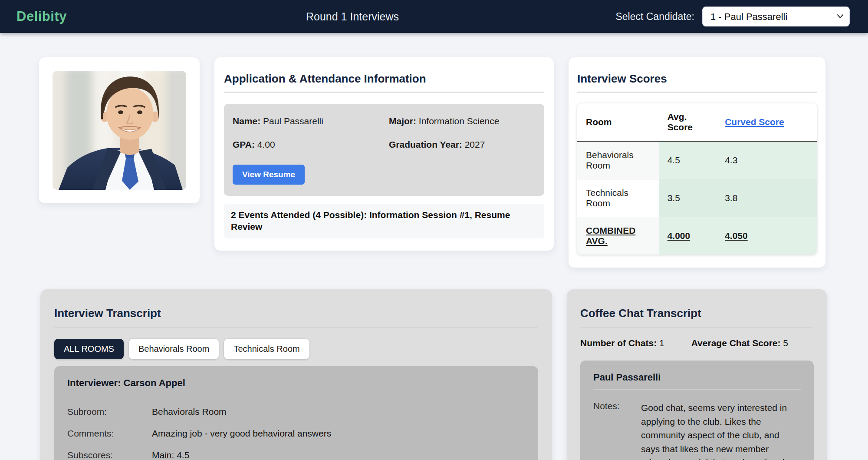 The height and width of the screenshot is (460, 868). Describe the element at coordinates (697, 343) in the screenshot. I see `coffee-stats: Number of Chats: 1 Average Chat Score: 5` at that location.